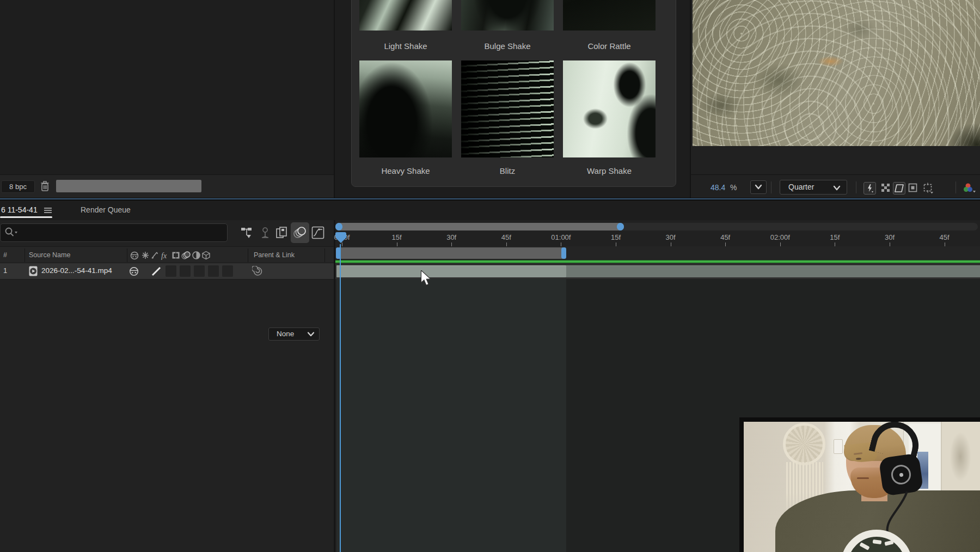 This screenshot has width=980, height=552. Describe the element at coordinates (970, 189) in the screenshot. I see `channel-settings-icon` at that location.